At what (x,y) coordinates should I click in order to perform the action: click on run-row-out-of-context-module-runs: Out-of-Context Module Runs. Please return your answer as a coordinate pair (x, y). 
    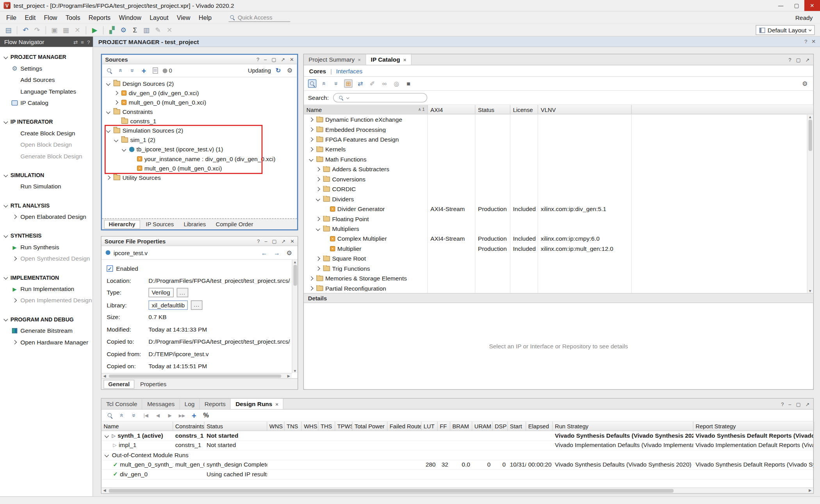
    Looking at the image, I should click on (458, 455).